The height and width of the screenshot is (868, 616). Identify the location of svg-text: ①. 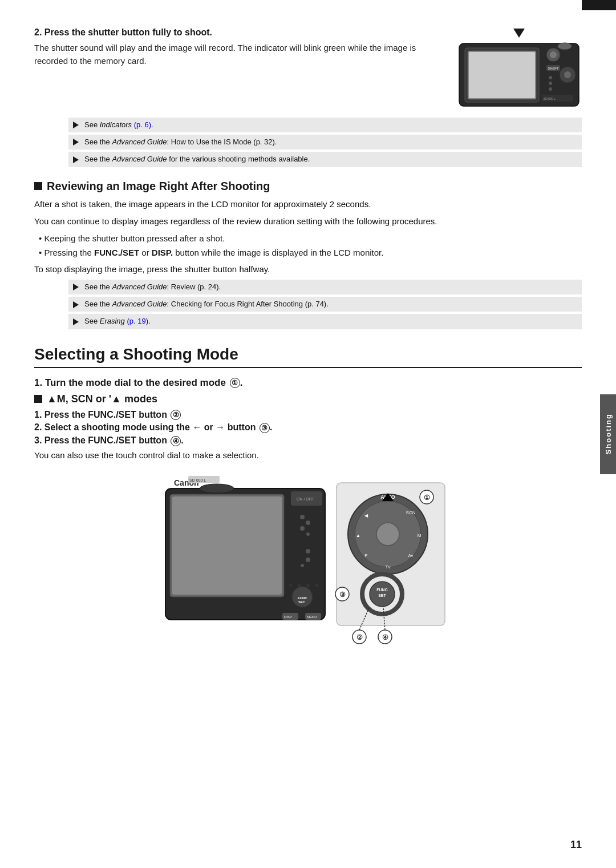
(427, 498).